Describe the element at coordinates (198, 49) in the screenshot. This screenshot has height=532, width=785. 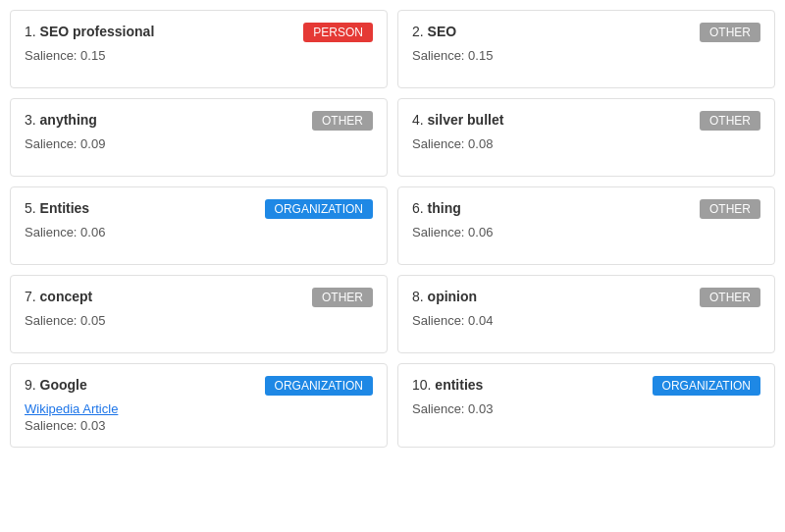
I see `card-1: 1. SEO professional PERSON Salience: 0.1…` at that location.